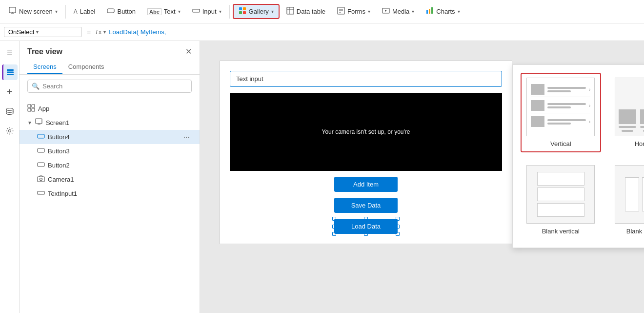 This screenshot has height=313, width=644. I want to click on camera-text: Your camera isn't set up, or you're, so click(366, 132).